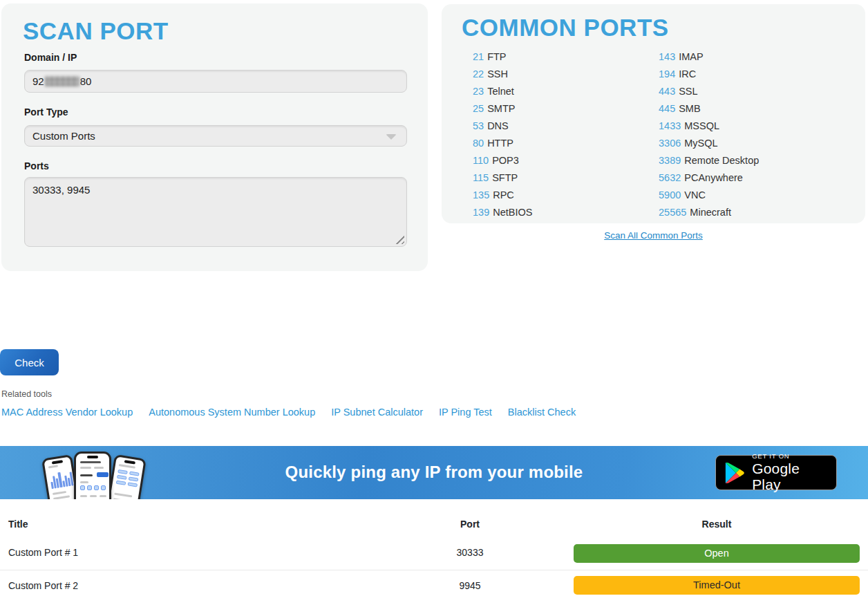 This screenshot has height=605, width=868. I want to click on port-number: 443, so click(667, 91).